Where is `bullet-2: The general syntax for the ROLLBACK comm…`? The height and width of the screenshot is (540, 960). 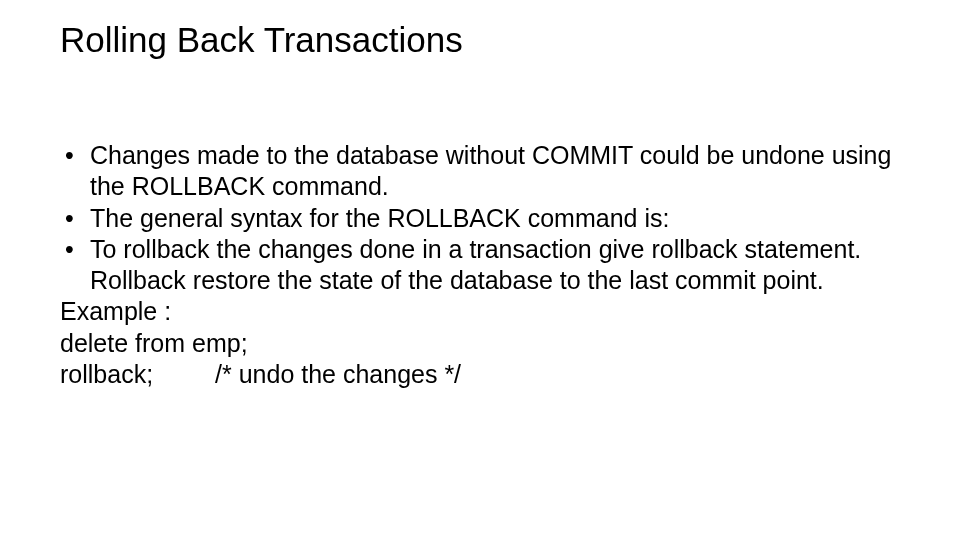
bullet-2: The general syntax for the ROLLBACK comm… is located at coordinates (480, 218).